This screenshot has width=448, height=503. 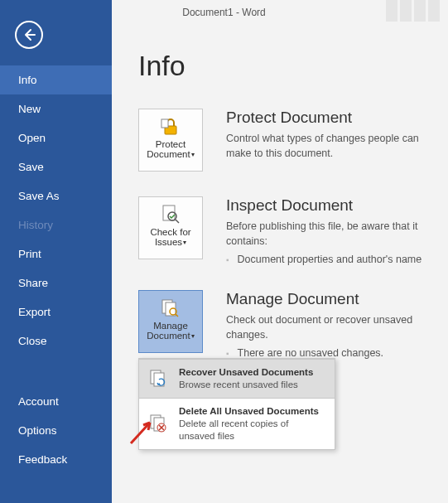 I want to click on window-title: Document1 - Word, so click(x=224, y=12).